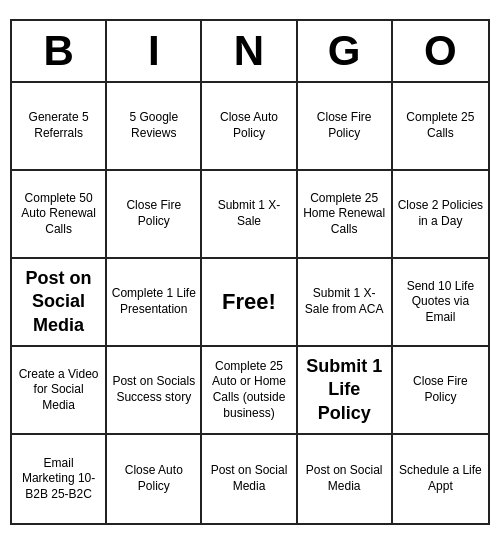 The height and width of the screenshot is (544, 500). Describe the element at coordinates (440, 391) in the screenshot. I see `bingo-cell-19: Close Fire Policy` at that location.